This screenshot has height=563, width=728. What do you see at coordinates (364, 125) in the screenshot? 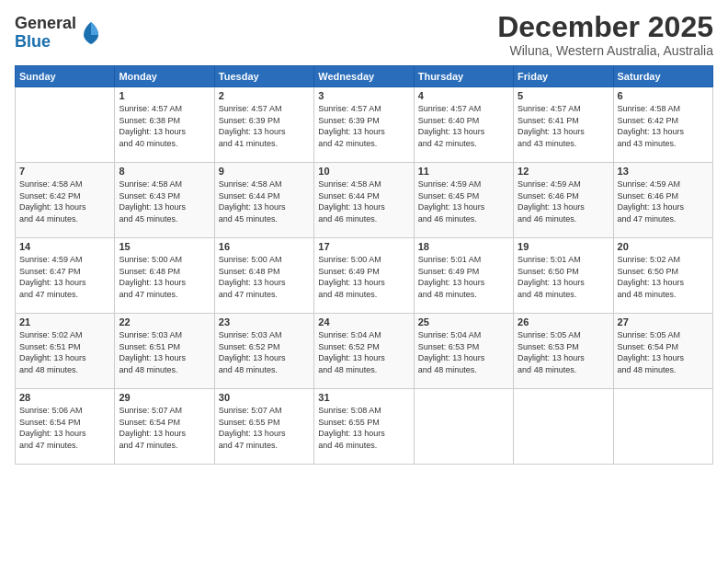
I see `week-row-1: 1Sunrise: 4:57 AM Sunset: 6:38 PM Daylig…` at bounding box center [364, 125].